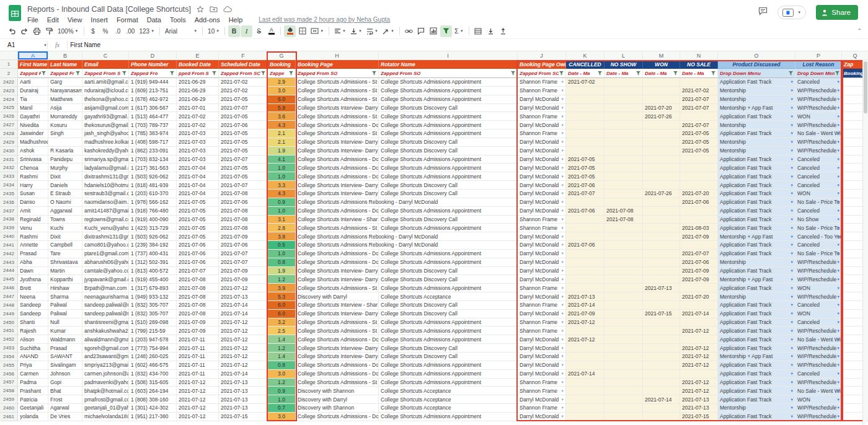 This screenshot has width=868, height=425. I want to click on cell-D: 1 (919) 949-444, so click(153, 82).